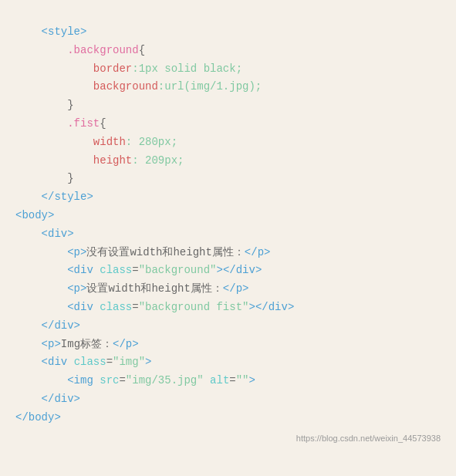 The image size is (456, 476). Describe the element at coordinates (242, 380) in the screenshot. I see `code-segment: ""` at that location.